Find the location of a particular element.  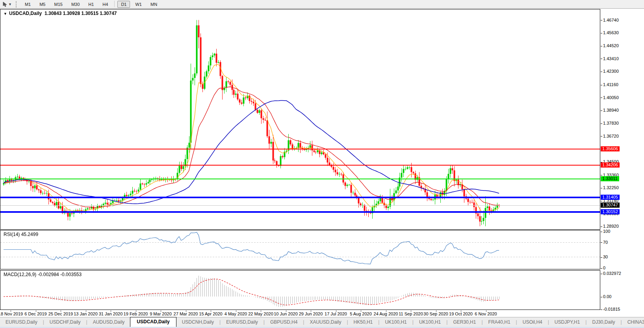

rsi-tick: 70 is located at coordinates (604, 242).